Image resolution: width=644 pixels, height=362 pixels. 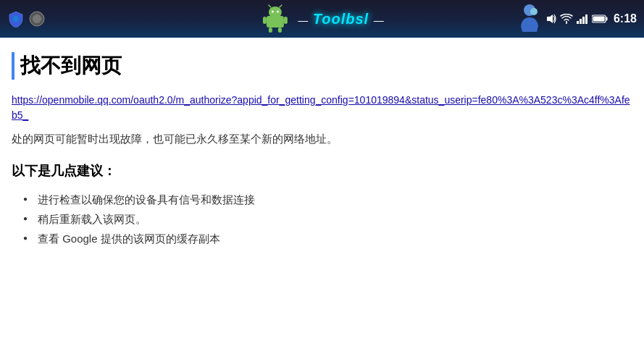 I want to click on top-bar: — Toolbsl —, so click(x=322, y=19).